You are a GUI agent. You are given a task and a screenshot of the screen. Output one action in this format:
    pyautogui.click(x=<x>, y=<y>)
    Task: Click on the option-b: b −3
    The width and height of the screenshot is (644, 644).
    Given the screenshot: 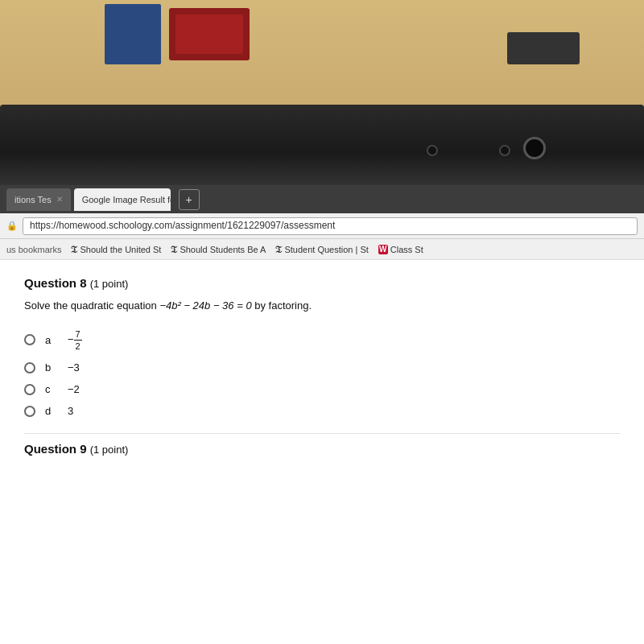 What is the action you would take?
    pyautogui.click(x=322, y=367)
    